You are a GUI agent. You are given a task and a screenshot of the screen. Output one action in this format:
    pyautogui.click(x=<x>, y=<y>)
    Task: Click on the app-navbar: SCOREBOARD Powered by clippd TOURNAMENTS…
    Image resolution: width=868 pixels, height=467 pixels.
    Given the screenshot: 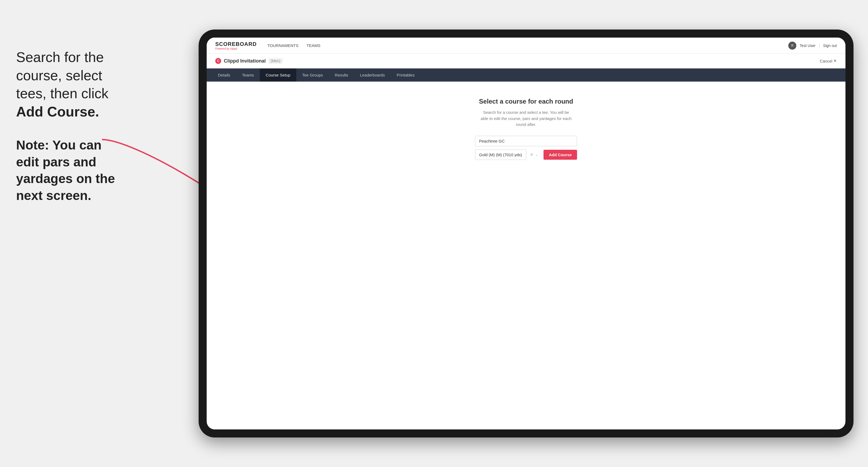 What is the action you would take?
    pyautogui.click(x=526, y=46)
    